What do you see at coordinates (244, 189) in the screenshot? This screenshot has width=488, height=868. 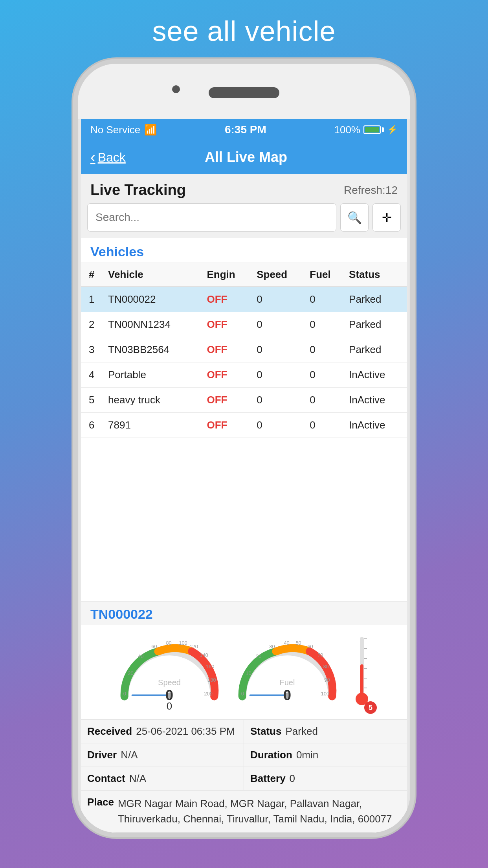 I see `tracking-header: Live Tracking Refresh:12` at bounding box center [244, 189].